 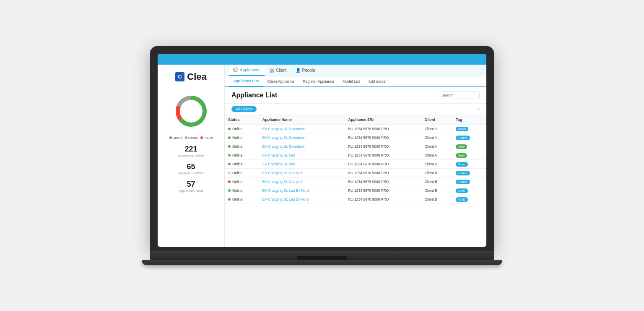 What do you see at coordinates (356, 96) in the screenshot?
I see `page-header: Appliance List` at bounding box center [356, 96].